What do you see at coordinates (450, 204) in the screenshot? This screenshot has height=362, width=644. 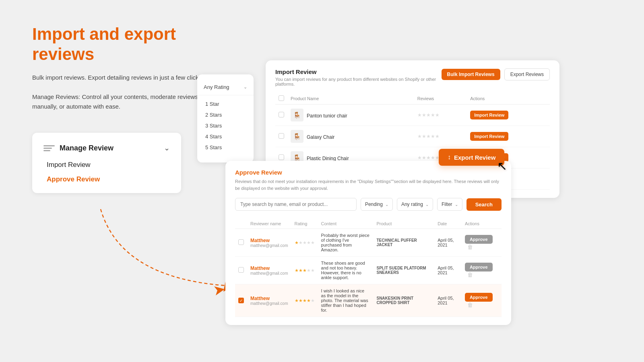 I see `filter-select: Filter ⌄` at bounding box center [450, 204].